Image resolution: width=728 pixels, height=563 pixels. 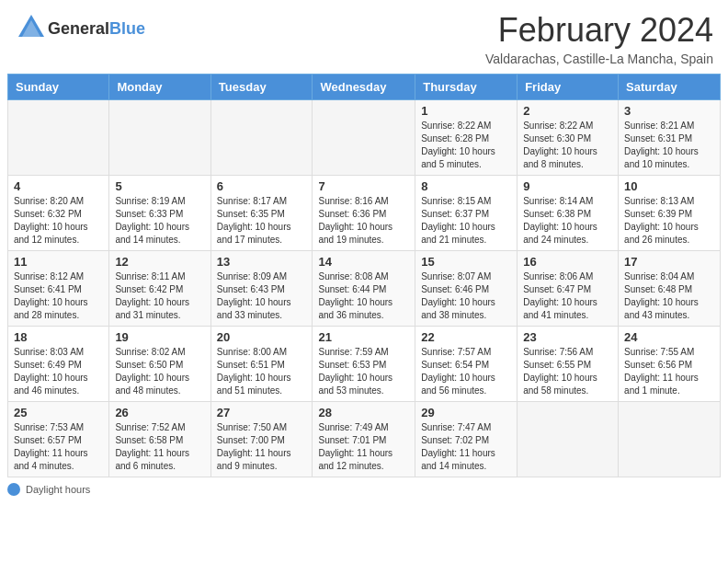 I want to click on day-number: 26, so click(x=160, y=412).